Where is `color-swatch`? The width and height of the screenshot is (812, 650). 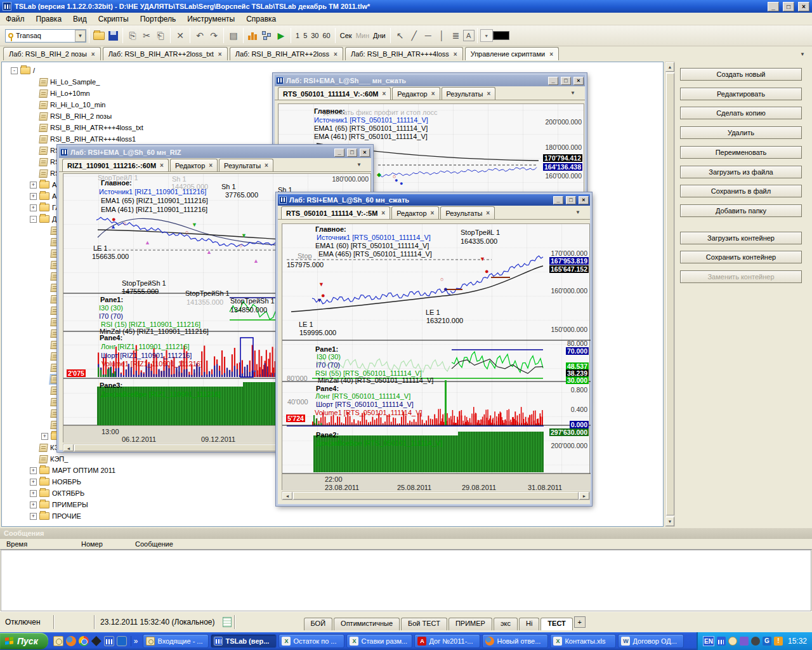
color-swatch is located at coordinates (501, 36).